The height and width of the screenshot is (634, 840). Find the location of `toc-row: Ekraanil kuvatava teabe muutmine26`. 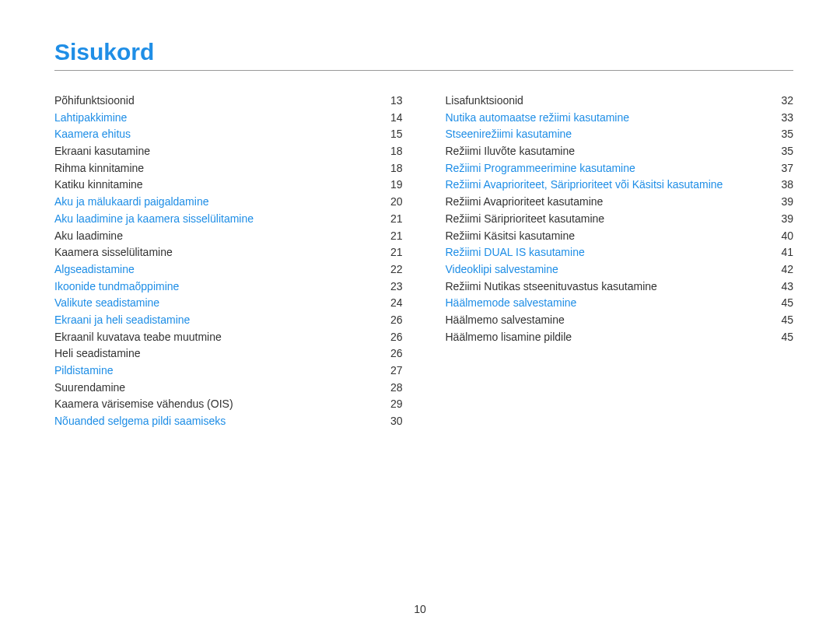

toc-row: Ekraanil kuvatava teabe muutmine26 is located at coordinates (229, 338).